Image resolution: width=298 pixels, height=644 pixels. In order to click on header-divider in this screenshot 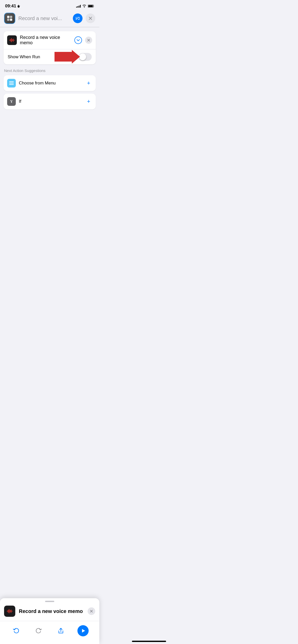, I will do `click(50, 27)`.